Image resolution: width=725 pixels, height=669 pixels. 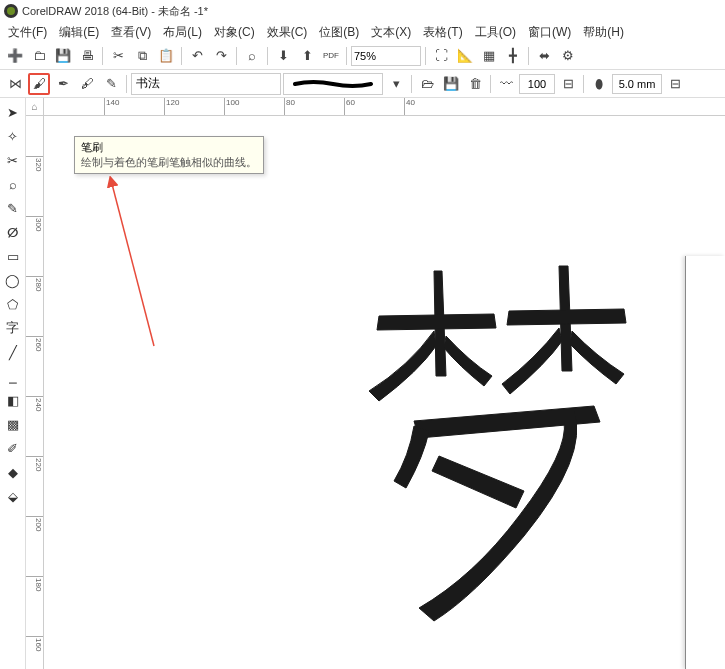 What do you see at coordinates (550, 32) in the screenshot?
I see `menu-window: 窗口(W)` at bounding box center [550, 32].